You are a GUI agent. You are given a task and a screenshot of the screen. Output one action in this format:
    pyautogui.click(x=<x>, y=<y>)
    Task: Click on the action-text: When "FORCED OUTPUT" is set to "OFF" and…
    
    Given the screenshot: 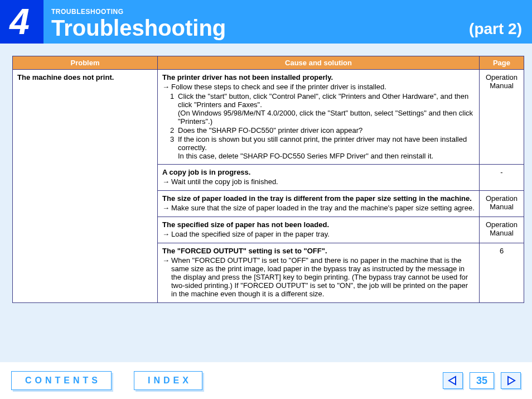 What is the action you would take?
    pyautogui.click(x=323, y=277)
    